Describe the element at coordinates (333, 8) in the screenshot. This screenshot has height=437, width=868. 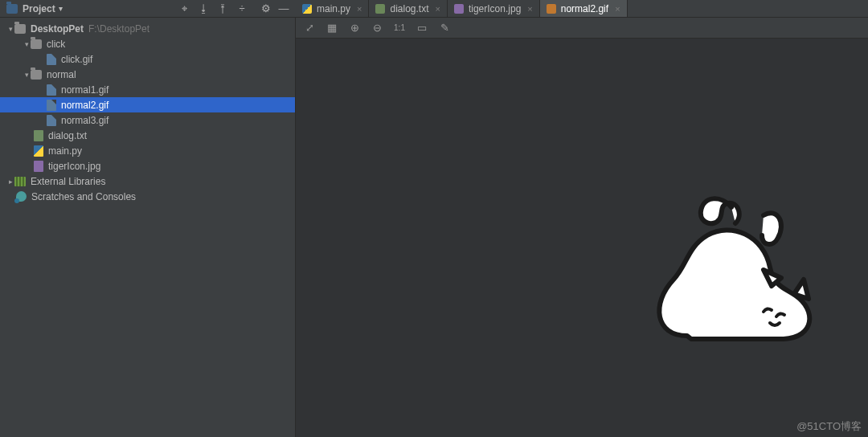
I see `tab-main-py: main.py ×` at that location.